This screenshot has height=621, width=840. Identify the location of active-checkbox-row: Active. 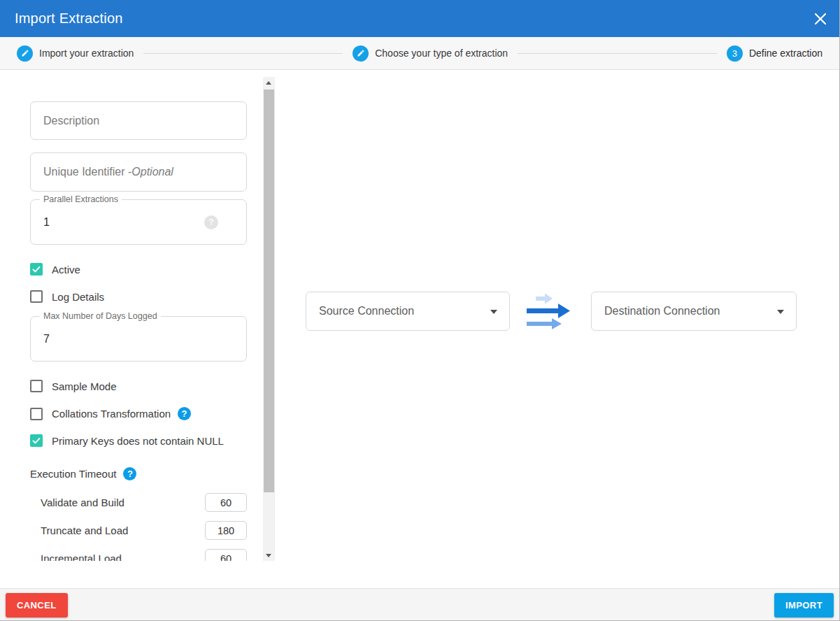
(55, 269).